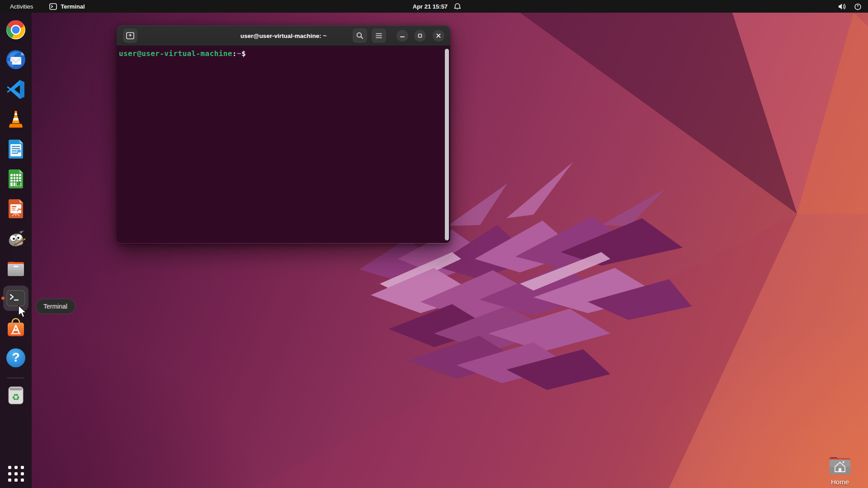 The image size is (868, 488). What do you see at coordinates (16, 378) in the screenshot?
I see `dock-divider` at bounding box center [16, 378].